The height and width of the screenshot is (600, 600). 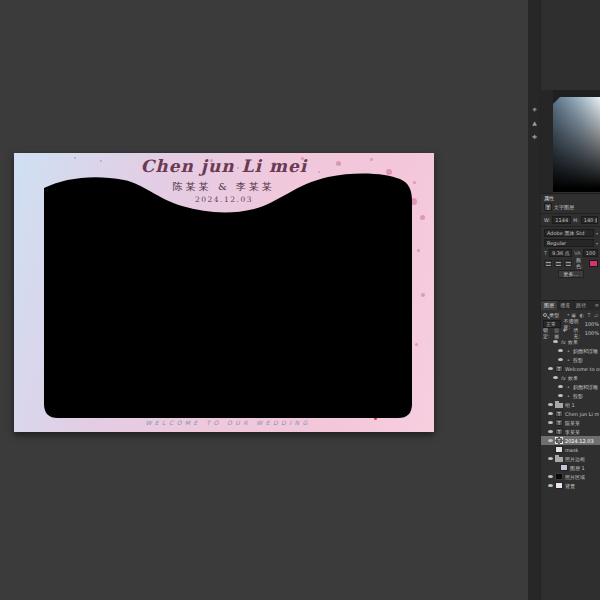 I want to click on layer-name: Chen jun Li m, so click(x=582, y=414).